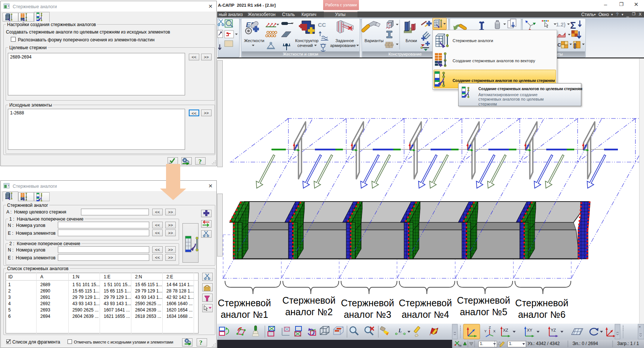  I want to click on svg-text: Блоки, so click(411, 41).